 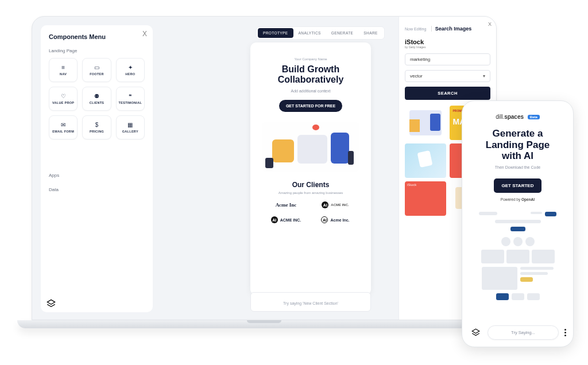 What do you see at coordinates (96, 127) in the screenshot?
I see `component-pricing: $PRICING` at bounding box center [96, 127].